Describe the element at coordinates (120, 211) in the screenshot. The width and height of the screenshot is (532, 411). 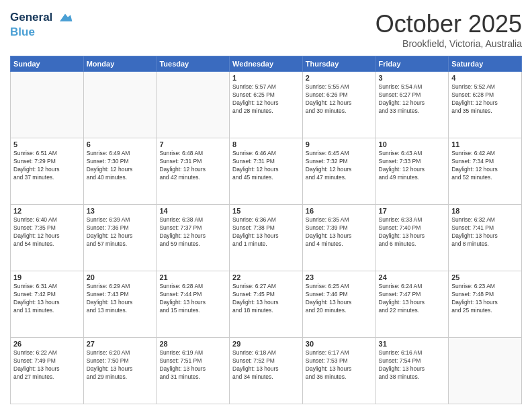
I see `day-number: 13` at that location.